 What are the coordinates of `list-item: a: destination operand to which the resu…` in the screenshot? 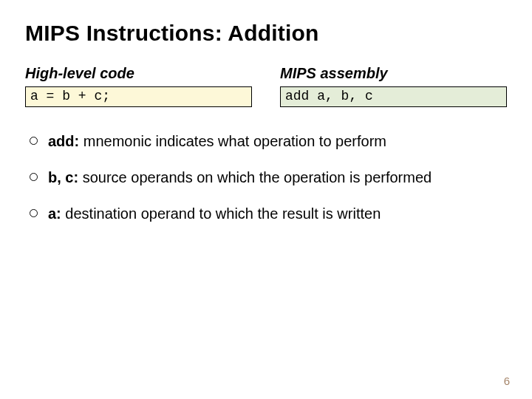 It's located at (268, 214).